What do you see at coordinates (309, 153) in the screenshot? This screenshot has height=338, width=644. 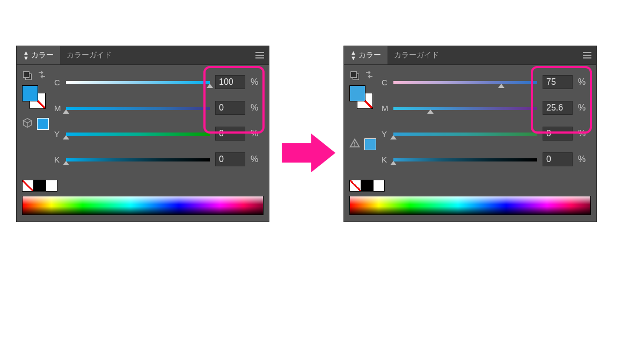 I see `arrow-icon` at bounding box center [309, 153].